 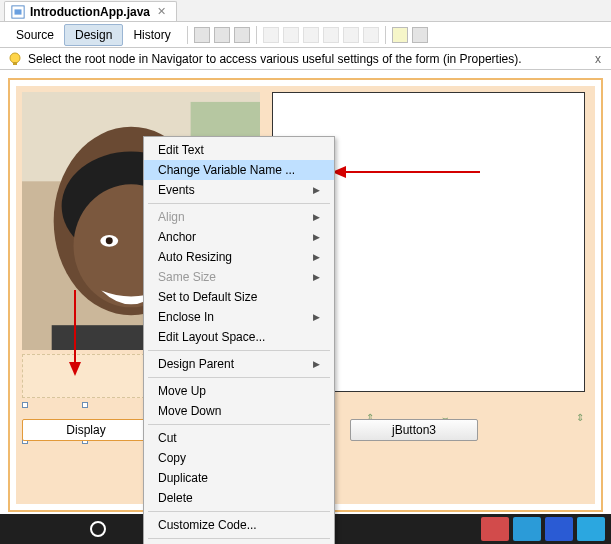 I want to click on ctx-events: Events▶, so click(x=239, y=190).